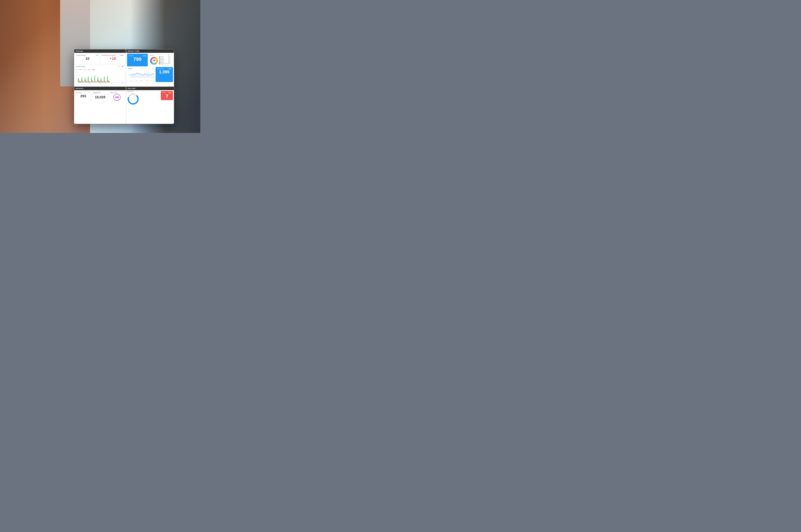  What do you see at coordinates (113, 59) in the screenshot?
I see `google-ranking-change-card: Google Ranking Change ↑ 159% 10` at bounding box center [113, 59].